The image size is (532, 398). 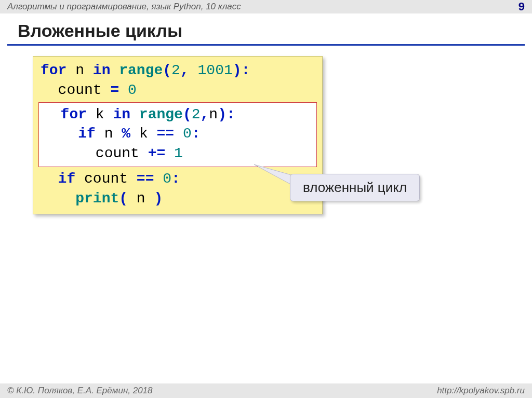 What do you see at coordinates (266, 7) in the screenshot?
I see `slide-header: Алгоритмы и программирование, язык Pytho…` at bounding box center [266, 7].